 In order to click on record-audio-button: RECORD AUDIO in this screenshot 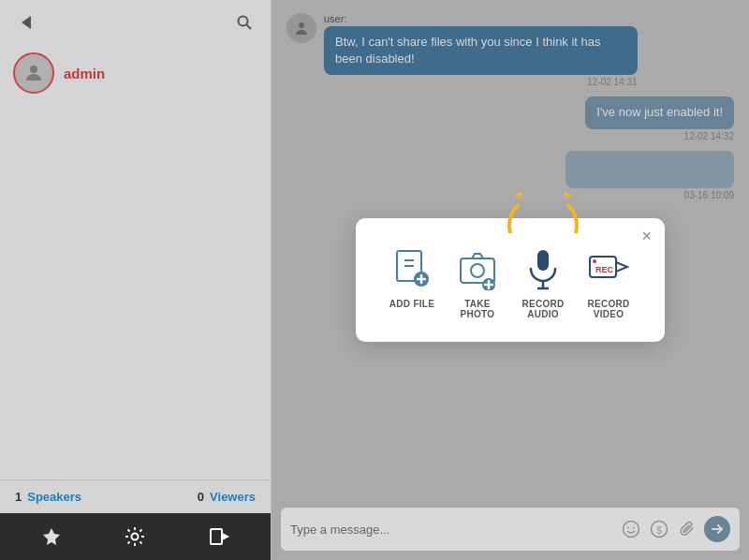, I will do `click(543, 283)`.